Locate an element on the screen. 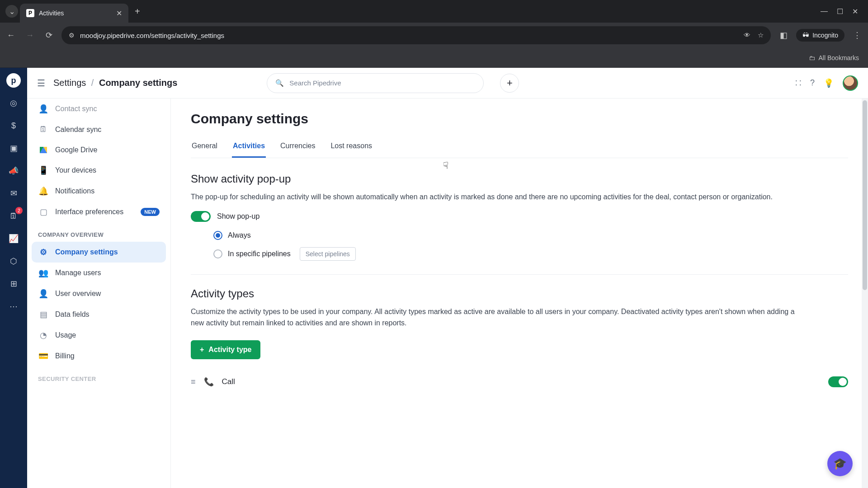 Image resolution: width=868 pixels, height=488 pixels. reload-button: ⟳ is located at coordinates (49, 35).